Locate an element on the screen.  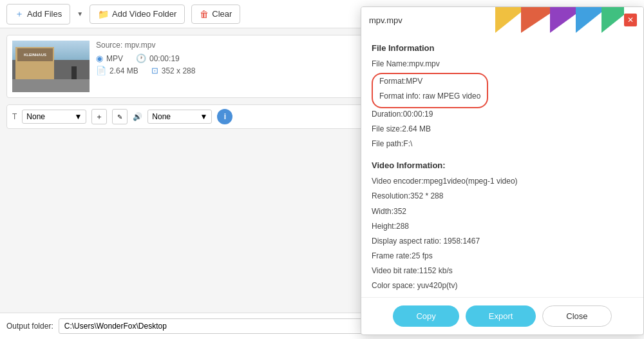
highlighted-section: Format:MPV Format info: raw MPEG video is located at coordinates (430, 90).